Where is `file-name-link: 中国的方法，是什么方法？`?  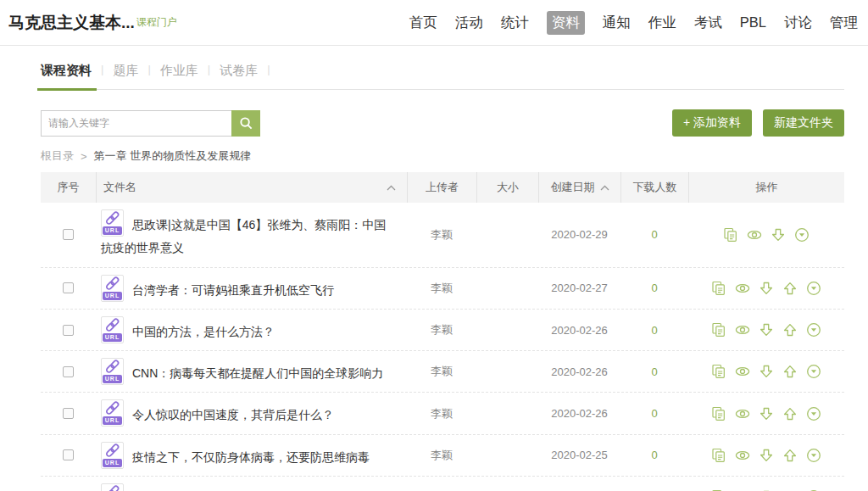
file-name-link: 中国的方法，是什么方法？ is located at coordinates (203, 332).